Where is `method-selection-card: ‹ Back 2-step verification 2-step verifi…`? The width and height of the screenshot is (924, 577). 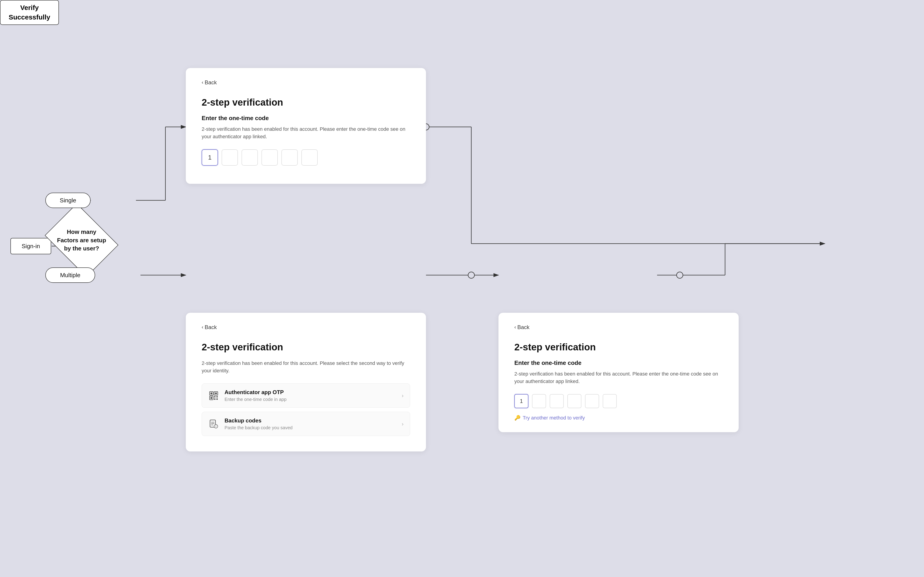
method-selection-card: ‹ Back 2-step verification 2-step verifi… is located at coordinates (306, 382).